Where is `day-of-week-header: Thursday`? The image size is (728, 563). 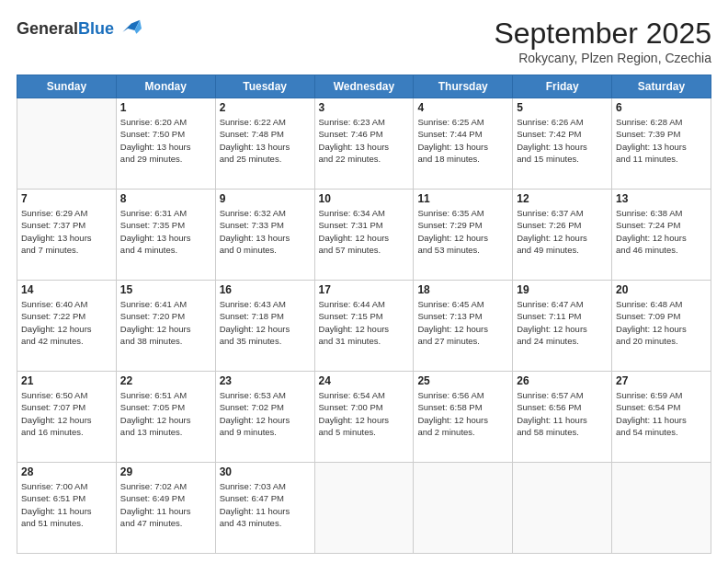
day-of-week-header: Thursday is located at coordinates (463, 86).